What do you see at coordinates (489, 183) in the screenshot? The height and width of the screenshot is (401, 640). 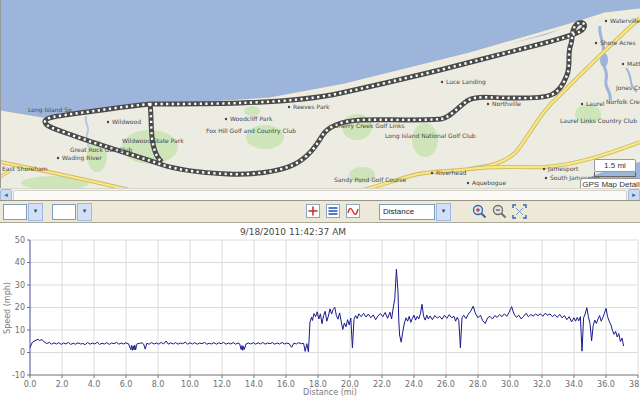 I see `map-label: Aquebogue` at bounding box center [489, 183].